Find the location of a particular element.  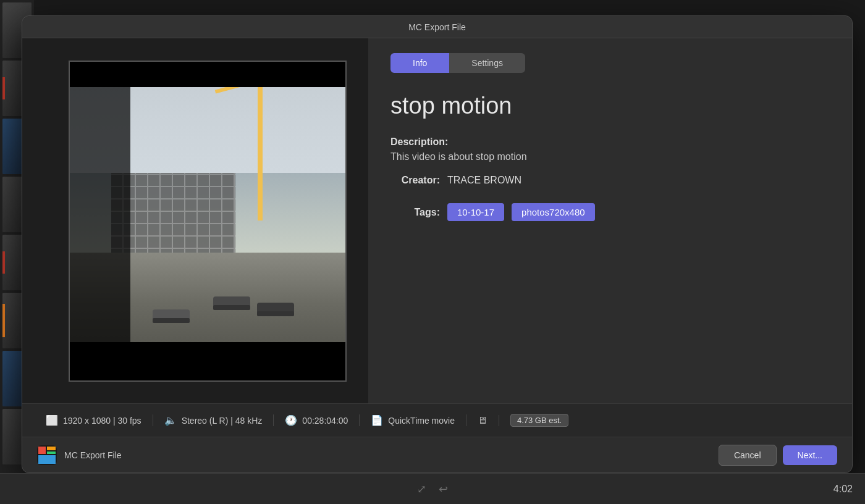

app-logo-icon is located at coordinates (47, 455).